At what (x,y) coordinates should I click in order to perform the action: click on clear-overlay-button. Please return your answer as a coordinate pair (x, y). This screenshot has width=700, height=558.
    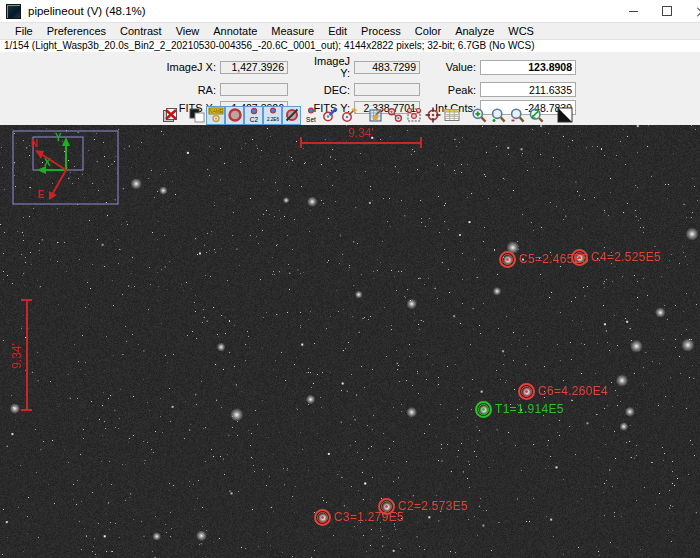
    Looking at the image, I should click on (348, 116).